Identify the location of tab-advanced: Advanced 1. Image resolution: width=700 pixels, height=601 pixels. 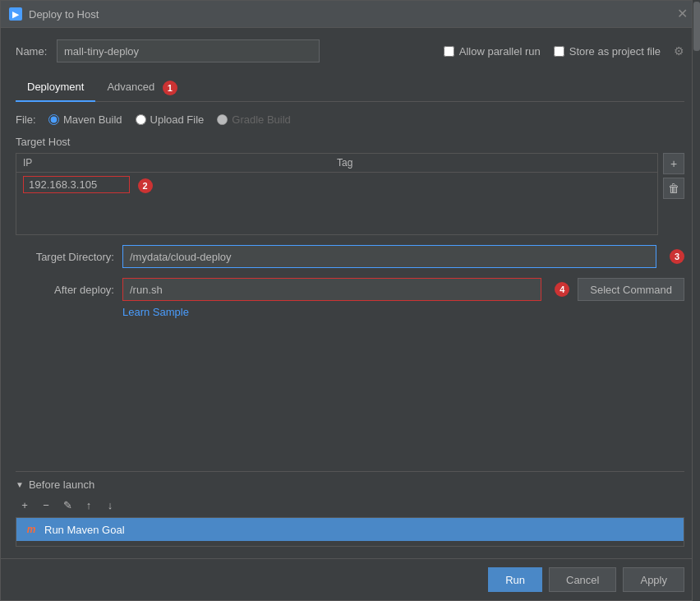
(141, 89).